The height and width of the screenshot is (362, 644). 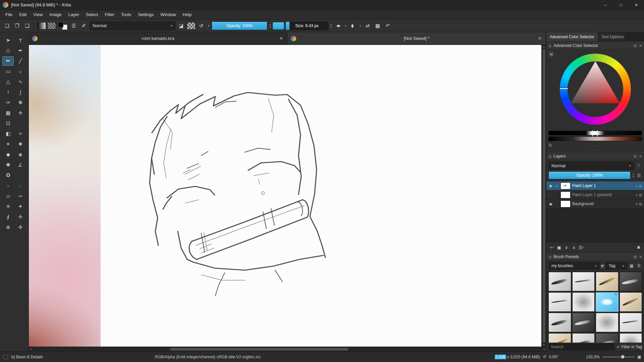 What do you see at coordinates (417, 38) in the screenshot?
I see `document-tab-not-saved: [Not Saved] * ✕` at bounding box center [417, 38].